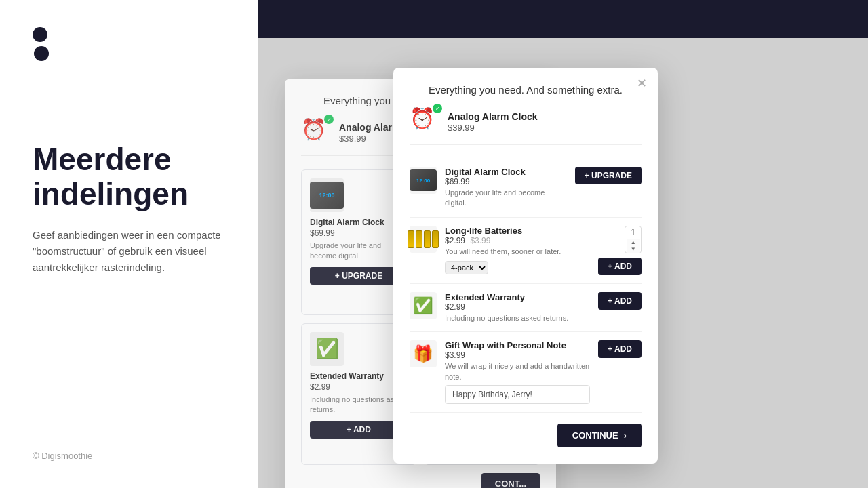  I want to click on modal-list-product-name: Analog Alarm Clock, so click(492, 117).